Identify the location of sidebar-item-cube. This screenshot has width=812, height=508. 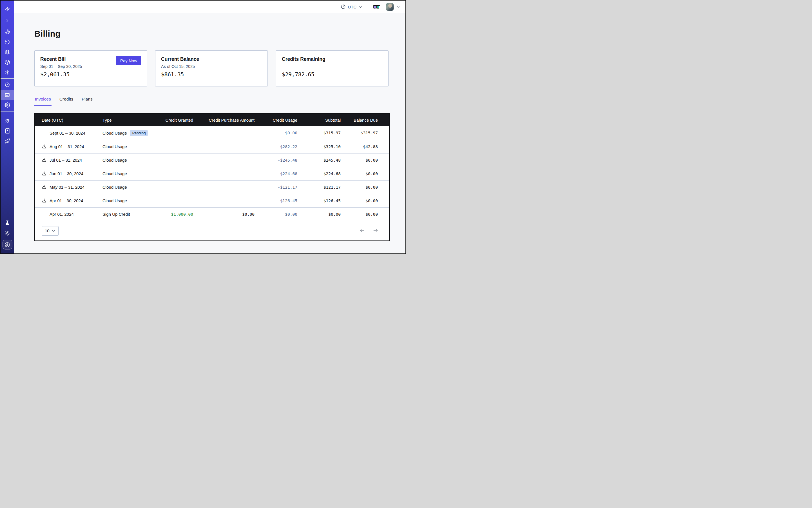
(7, 62).